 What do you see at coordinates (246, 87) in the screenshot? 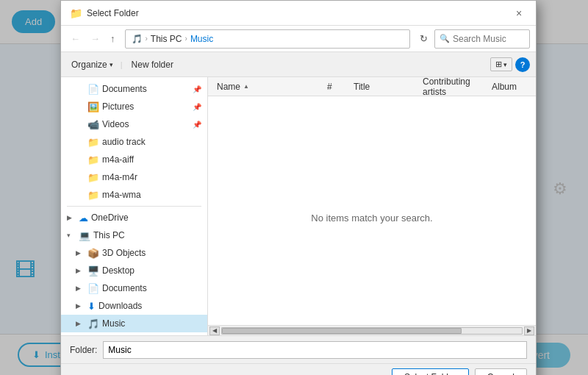
I see `sort-arrow: ▲` at bounding box center [246, 87].